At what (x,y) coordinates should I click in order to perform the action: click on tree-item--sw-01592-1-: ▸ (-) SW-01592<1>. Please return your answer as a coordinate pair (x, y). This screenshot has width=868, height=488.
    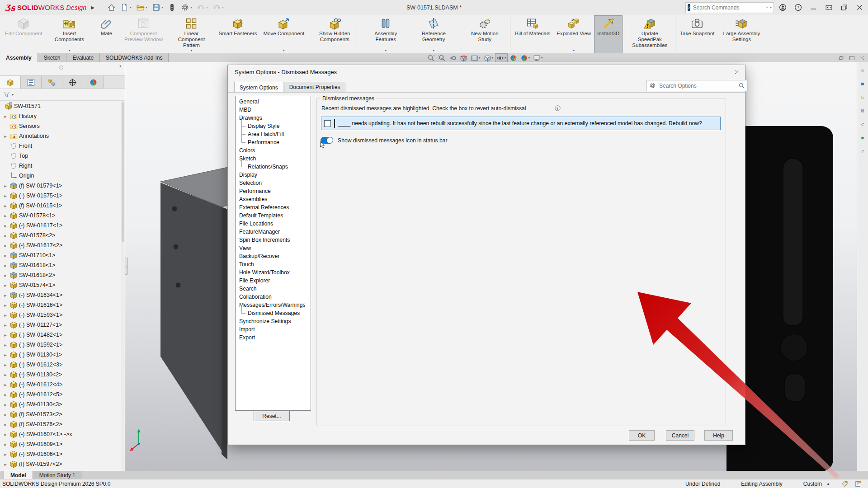
    Looking at the image, I should click on (61, 345).